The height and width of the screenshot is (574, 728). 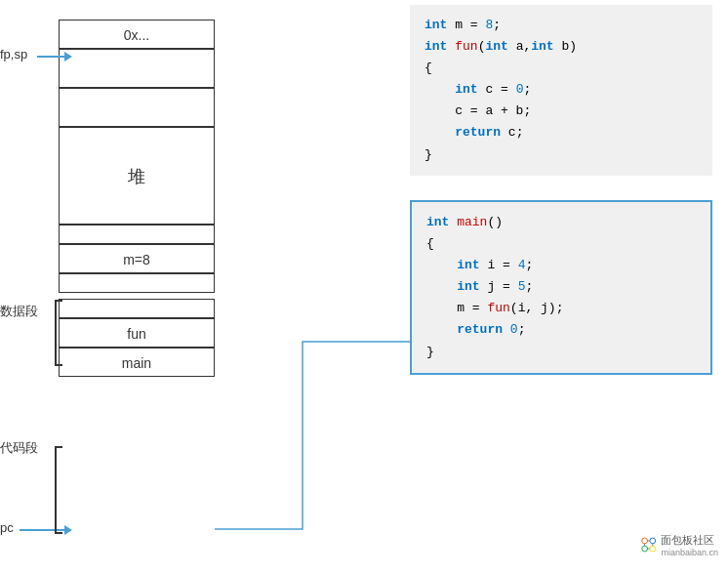 What do you see at coordinates (7, 527) in the screenshot?
I see `pc-label: pc` at bounding box center [7, 527].